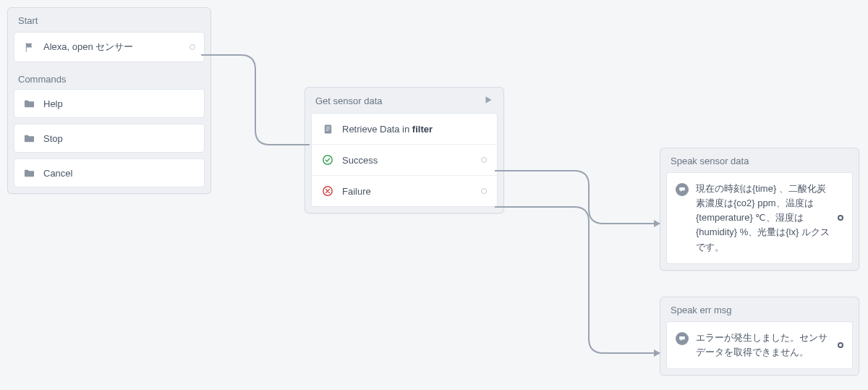  Describe the element at coordinates (109, 173) in the screenshot. I see `command-row-cancel: Cancel` at that location.